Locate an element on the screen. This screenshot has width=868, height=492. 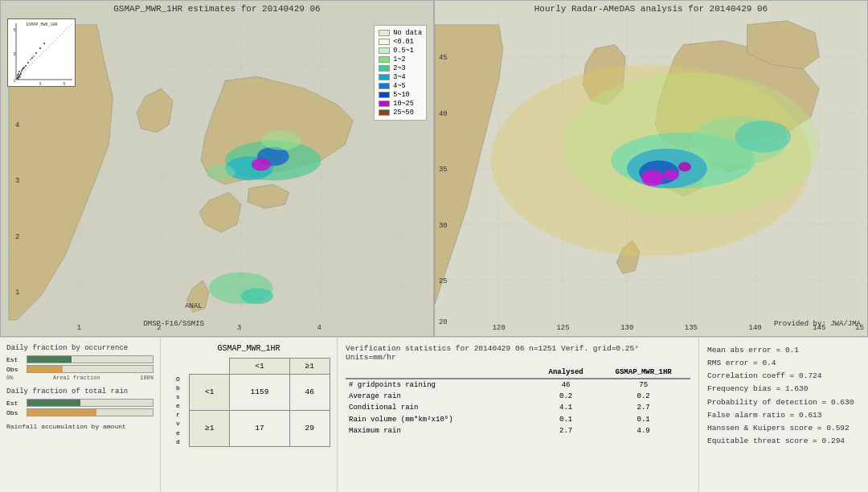
score-line-4: Probability of detection = 0.630 is located at coordinates (784, 403).